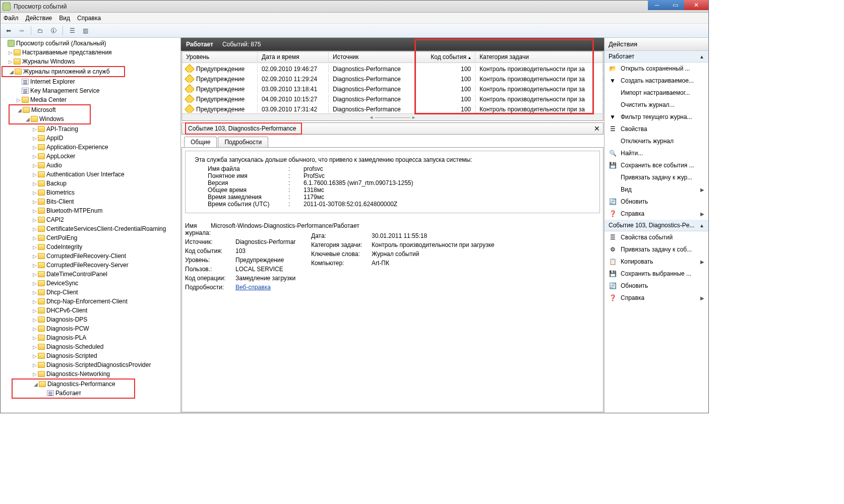 This screenshot has height=504, width=844. I want to click on tree-item-application-experience: ▷Application-Experience, so click(91, 147).